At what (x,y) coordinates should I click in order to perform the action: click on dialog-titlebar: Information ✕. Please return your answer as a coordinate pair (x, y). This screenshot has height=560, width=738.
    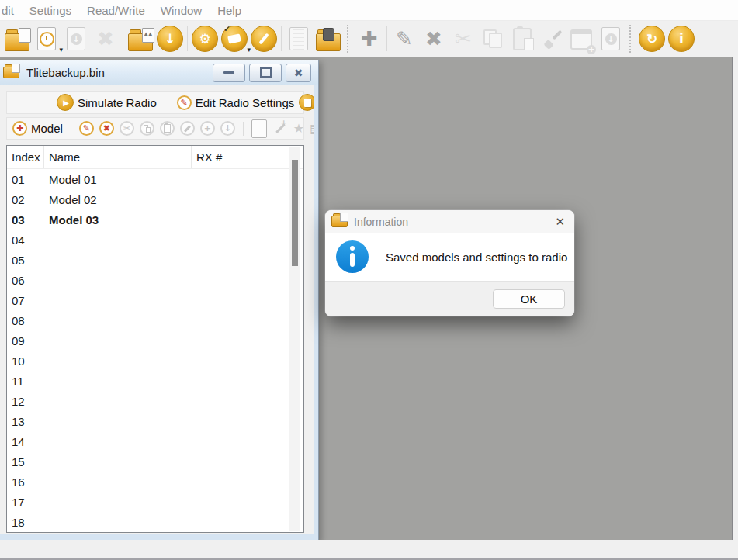
    Looking at the image, I should click on (450, 222).